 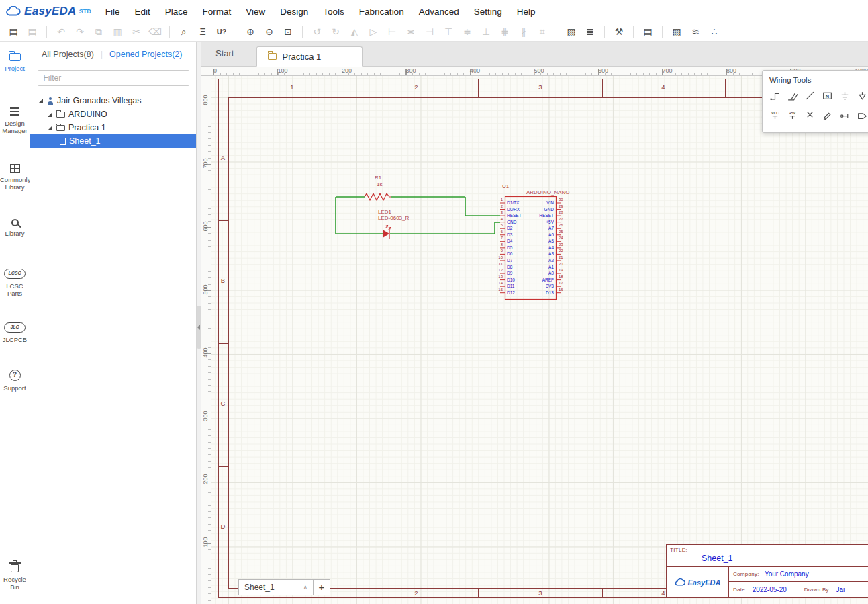 What do you see at coordinates (845, 95) in the screenshot?
I see `wiring-tool-ground` at bounding box center [845, 95].